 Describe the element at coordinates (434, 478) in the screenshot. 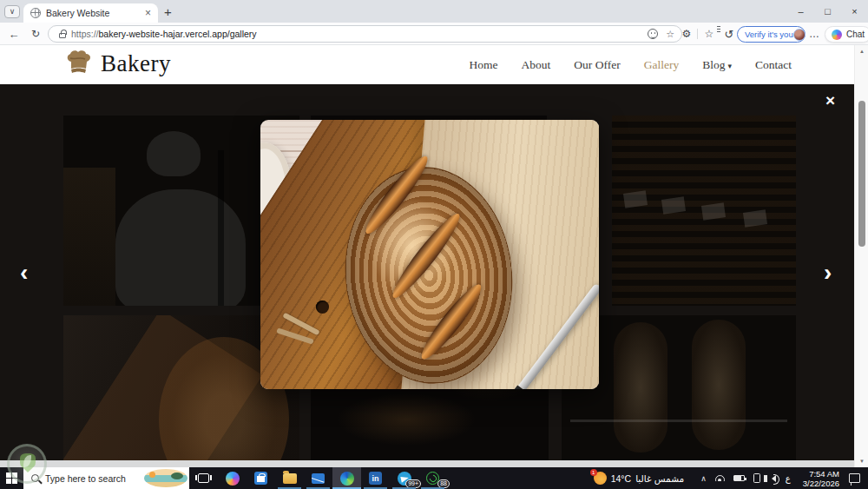

I see `windows-taskbar: Type here to search in 99+ 88 1 14°C مشم…` at that location.